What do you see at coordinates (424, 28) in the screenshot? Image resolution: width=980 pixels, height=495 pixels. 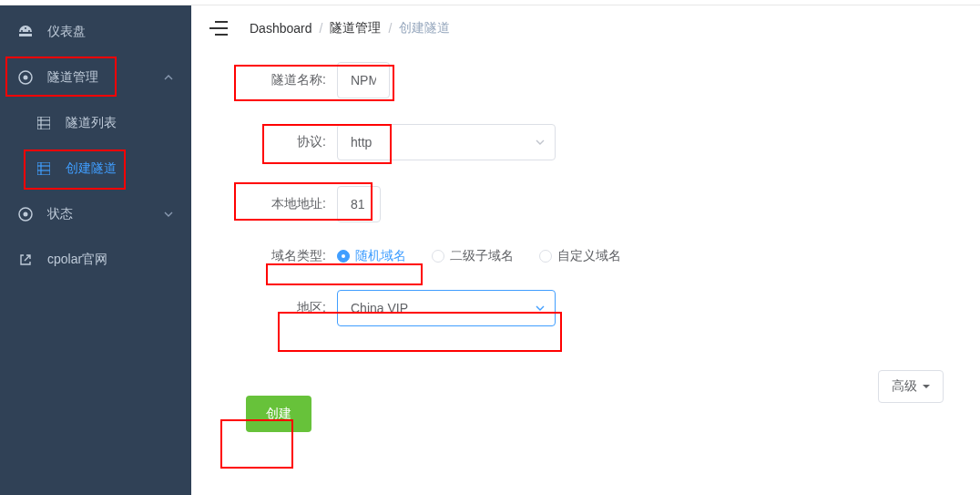 I see `breadcrumb-item-current: 创建隧道` at bounding box center [424, 28].